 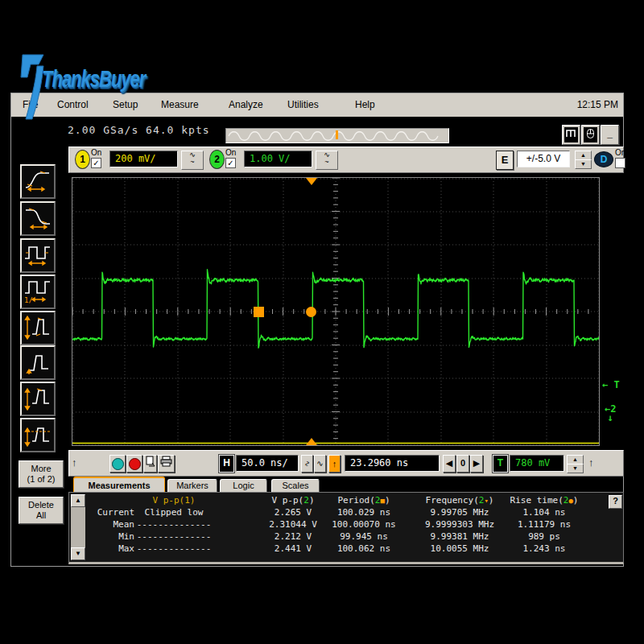 What do you see at coordinates (327, 160) in the screenshot?
I see `channel2-coupling-button: ∿ ~` at bounding box center [327, 160].